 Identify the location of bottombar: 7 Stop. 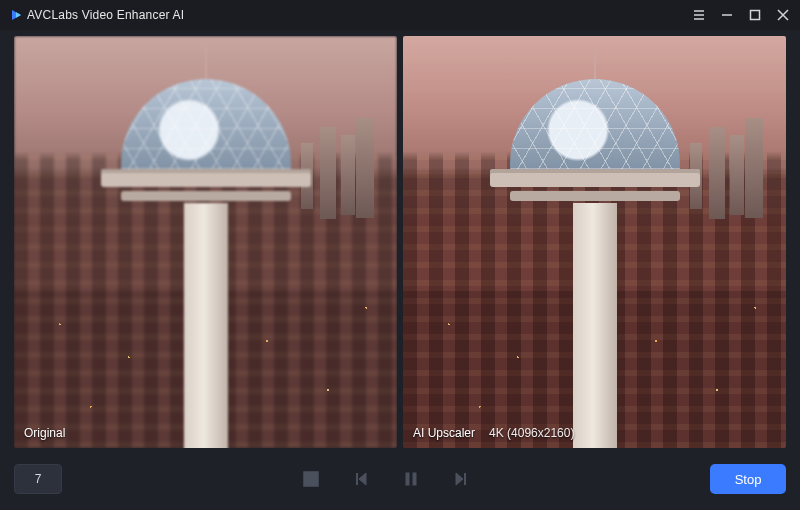
(400, 479).